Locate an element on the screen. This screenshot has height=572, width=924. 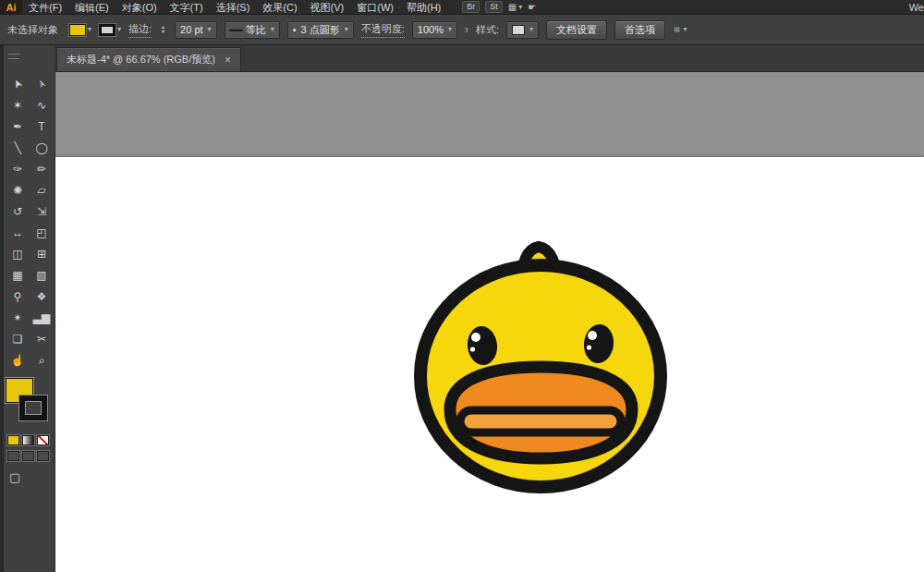
zoom-tool: ⌕ is located at coordinates (42, 360).